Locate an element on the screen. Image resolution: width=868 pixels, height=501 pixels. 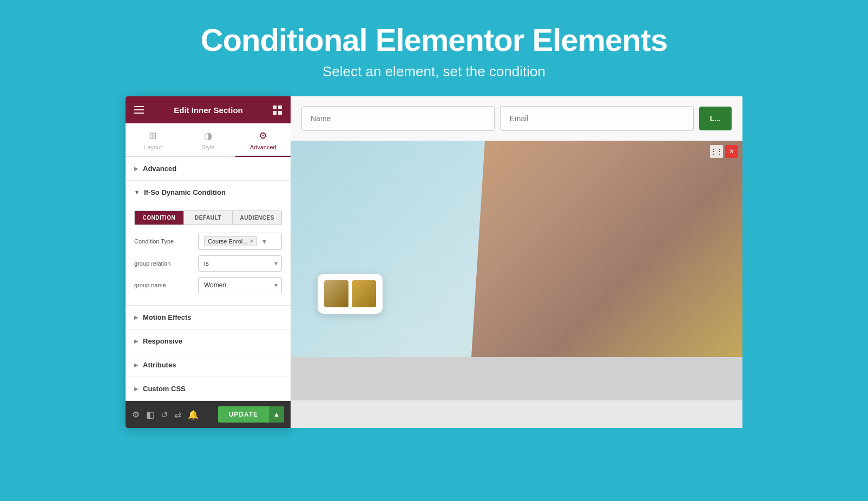
history-footer-icon: ↺ is located at coordinates (165, 414).